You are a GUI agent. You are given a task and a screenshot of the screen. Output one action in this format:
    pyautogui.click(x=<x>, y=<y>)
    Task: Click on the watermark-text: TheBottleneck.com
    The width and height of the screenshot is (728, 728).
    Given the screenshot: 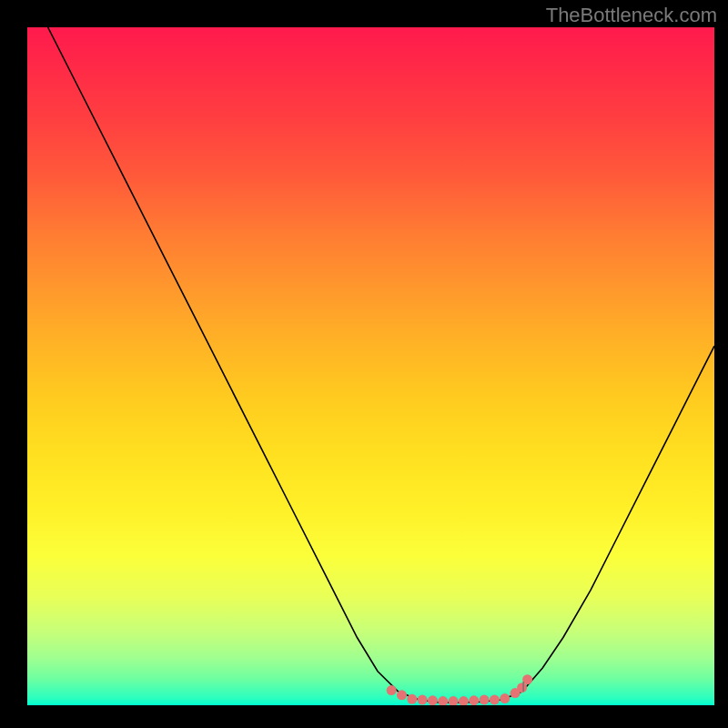 What is the action you would take?
    pyautogui.click(x=632, y=15)
    